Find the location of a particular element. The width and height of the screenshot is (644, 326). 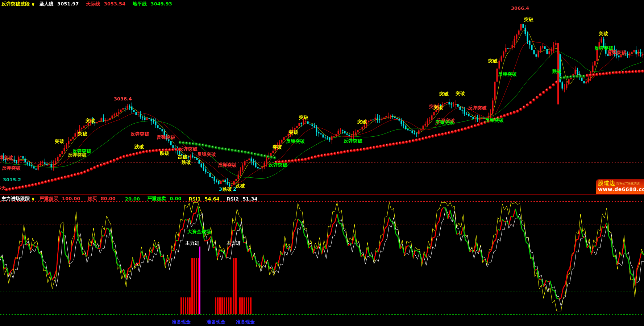

line2-legend: 天际线 3053.54 is located at coordinates (107, 4).